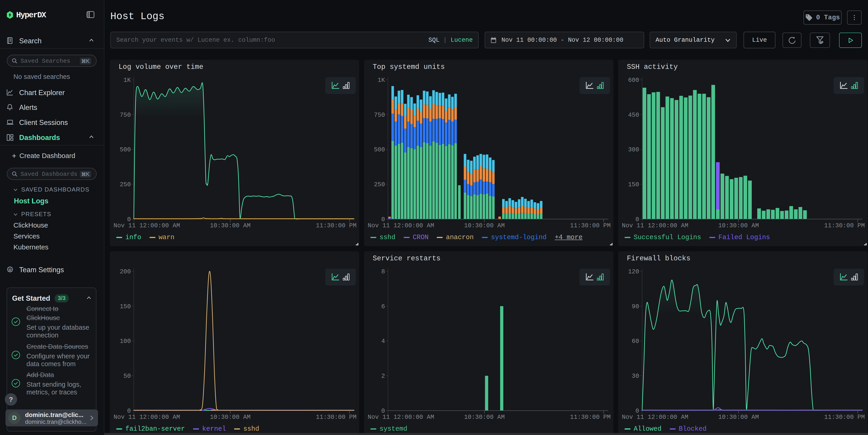  What do you see at coordinates (636, 341) in the screenshot?
I see `svg-text: 60` at bounding box center [636, 341].